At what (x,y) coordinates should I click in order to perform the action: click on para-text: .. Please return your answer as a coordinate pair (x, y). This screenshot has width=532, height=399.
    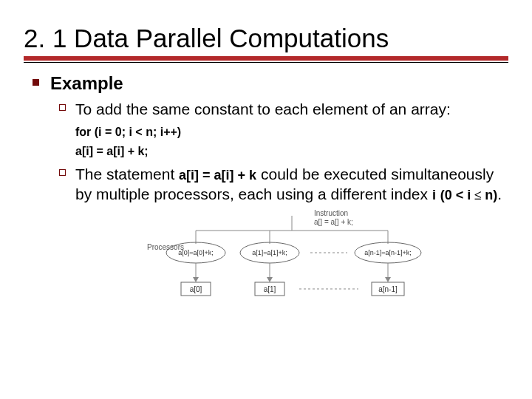
    Looking at the image, I should click on (499, 194).